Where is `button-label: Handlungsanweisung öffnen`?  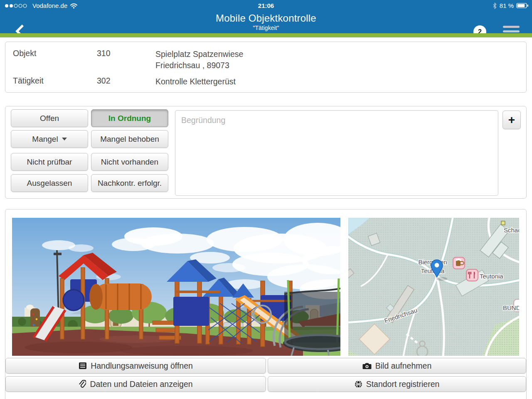 button-label: Handlungsanweisung öffnen is located at coordinates (142, 366).